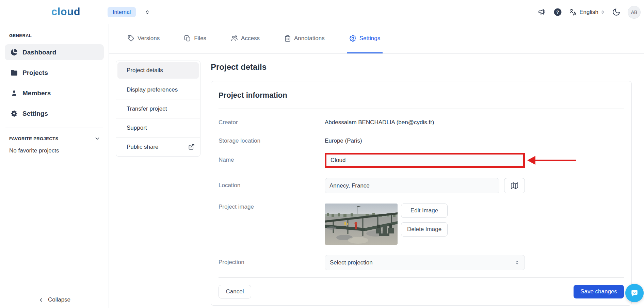 Image resolution: width=644 pixels, height=308 pixels. What do you see at coordinates (35, 73) in the screenshot?
I see `sidebar-item-label: Projects` at bounding box center [35, 73].